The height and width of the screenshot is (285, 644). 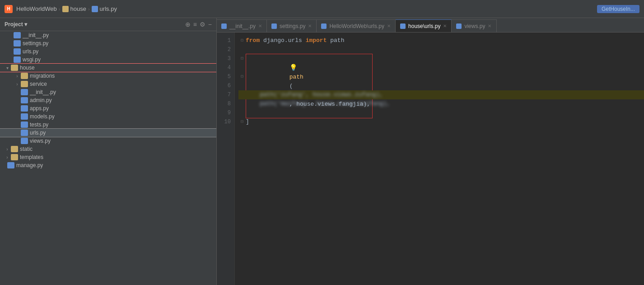 What do you see at coordinates (37, 9) in the screenshot?
I see `breadcrumb-project: HelloWorldWeb` at bounding box center [37, 9].